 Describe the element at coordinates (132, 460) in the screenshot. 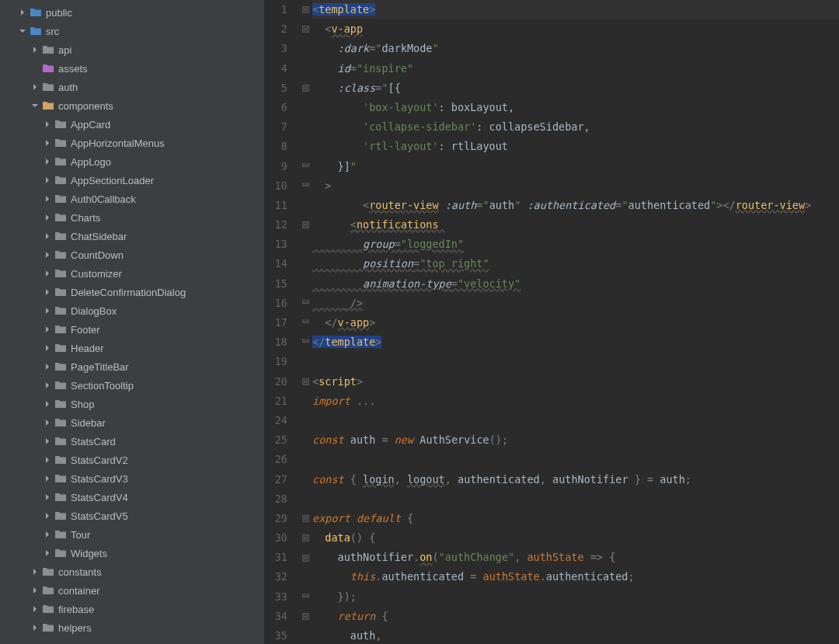

I see `tree-item-statscardv2: StatsCardV2` at that location.